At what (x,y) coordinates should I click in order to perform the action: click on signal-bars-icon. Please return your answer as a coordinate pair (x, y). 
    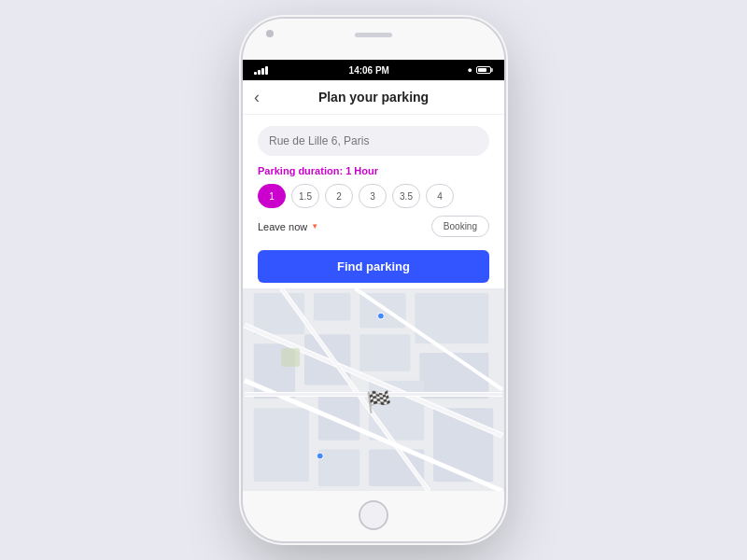
    Looking at the image, I should click on (261, 71).